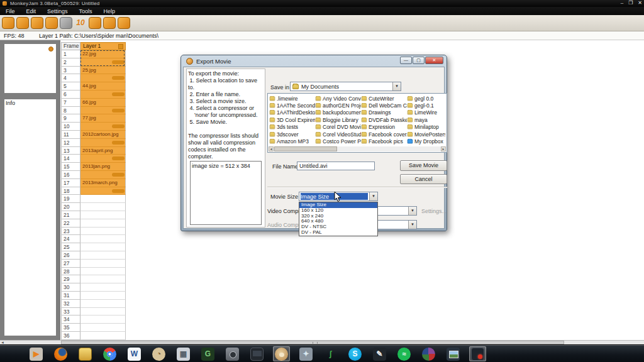 The image size is (644, 362). What do you see at coordinates (70, 215) in the screenshot?
I see `frame-number: 21` at bounding box center [70, 215].